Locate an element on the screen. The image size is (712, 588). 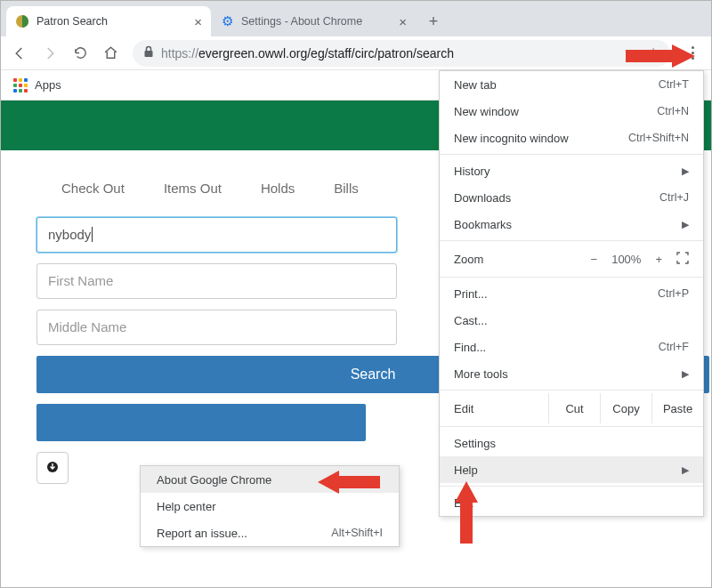
browser-tab-patron-search: Patron Search × is located at coordinates (109, 21).